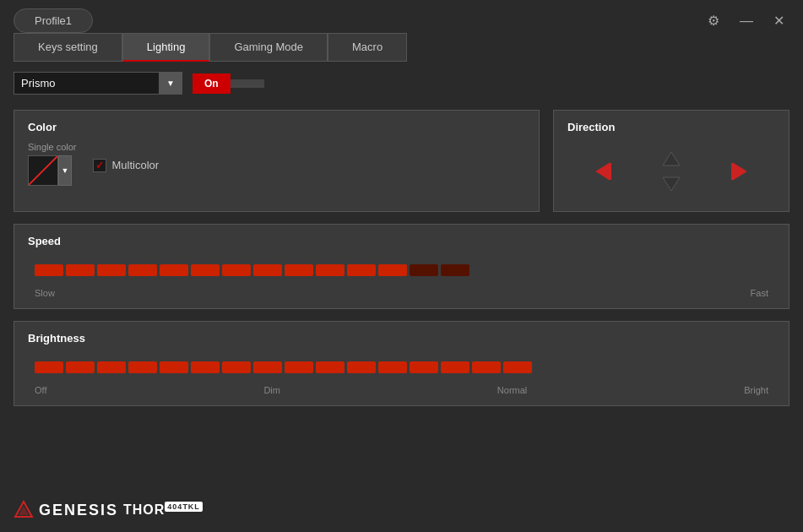  Describe the element at coordinates (713, 20) in the screenshot. I see `settings-button: ⚙` at that location.